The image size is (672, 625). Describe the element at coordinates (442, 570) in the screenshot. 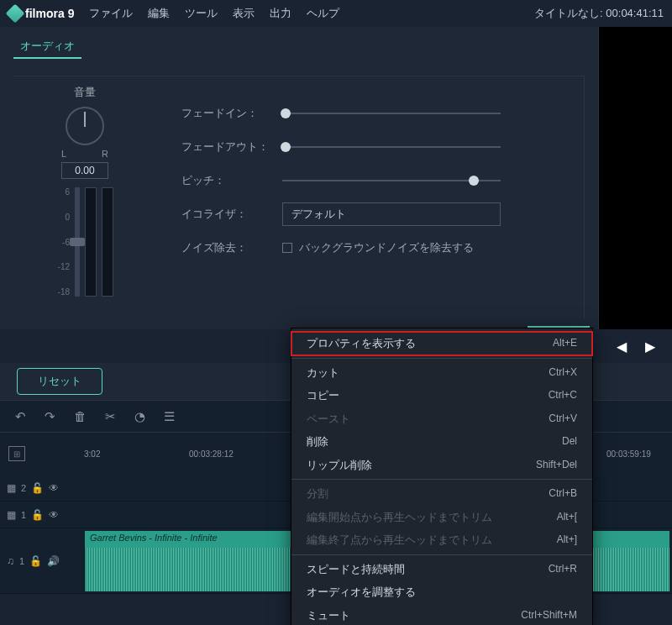

I see `ctx-item-12: スピードと持続時間Ctrl+R` at that location.